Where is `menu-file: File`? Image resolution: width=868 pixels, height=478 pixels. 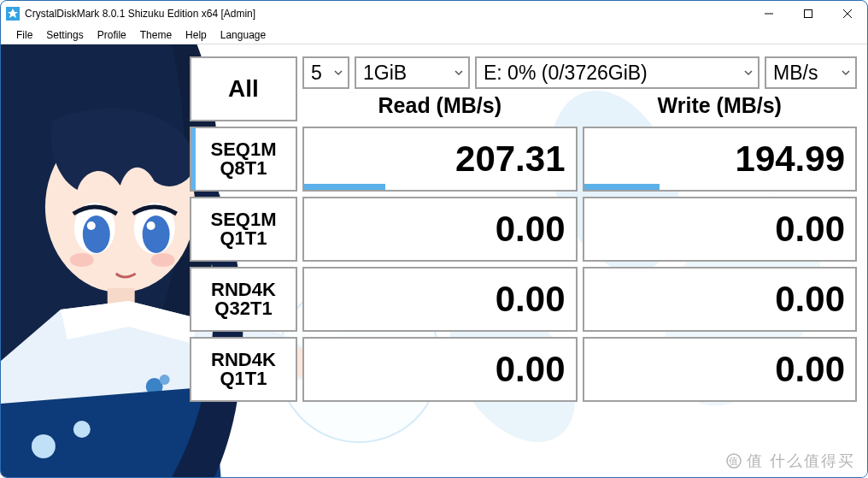
menu-file: File is located at coordinates (24, 35).